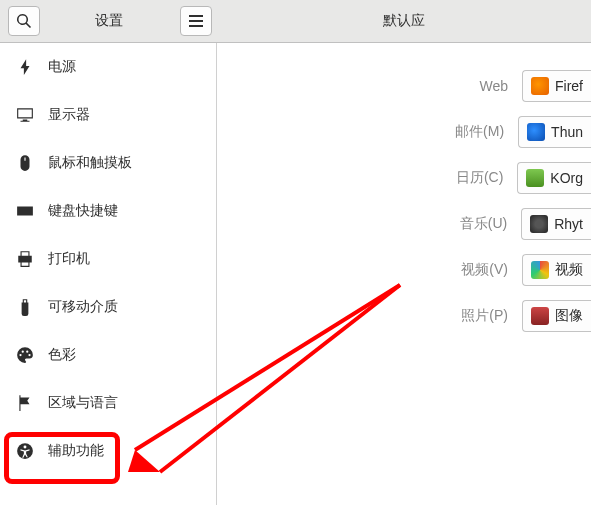 The width and height of the screenshot is (591, 505). What do you see at coordinates (90, 163) in the screenshot?
I see `sidebar-item-label: 鼠标和触摸板` at bounding box center [90, 163].